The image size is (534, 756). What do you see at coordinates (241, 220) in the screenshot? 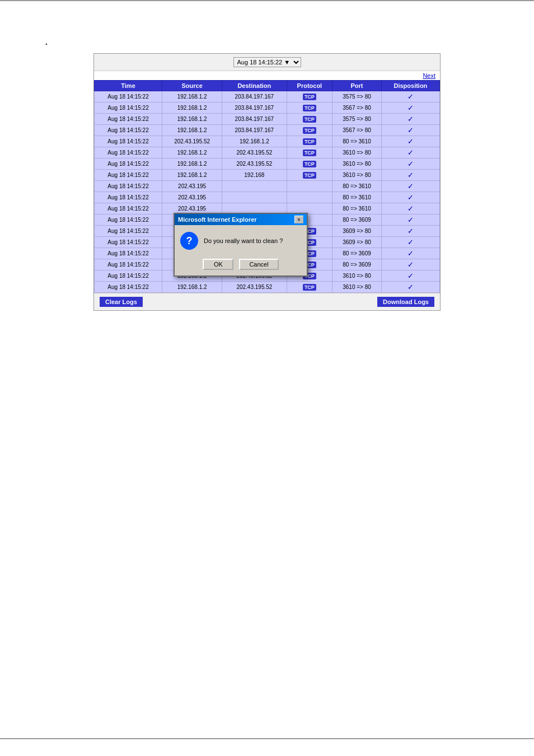
I see `modal-titlebar: Microsoft Internet Explorer ×` at bounding box center [241, 220].